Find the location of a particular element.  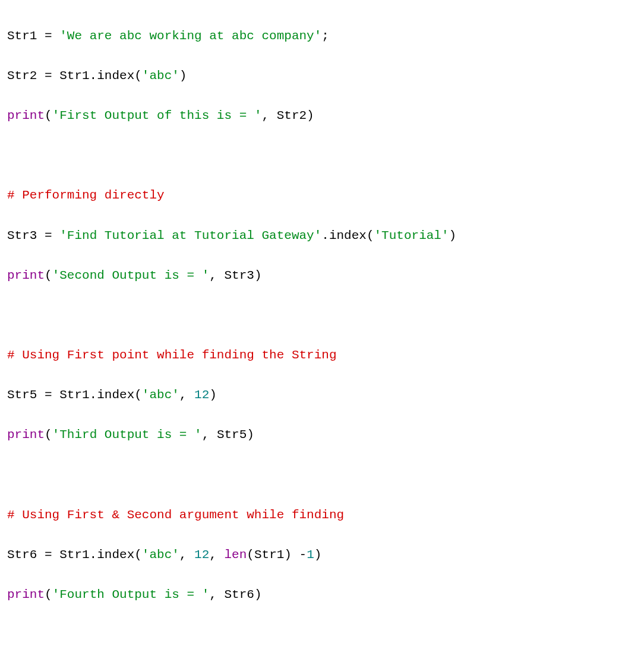

code-line: print('Third Output is = ', Str5) is located at coordinates (322, 435).